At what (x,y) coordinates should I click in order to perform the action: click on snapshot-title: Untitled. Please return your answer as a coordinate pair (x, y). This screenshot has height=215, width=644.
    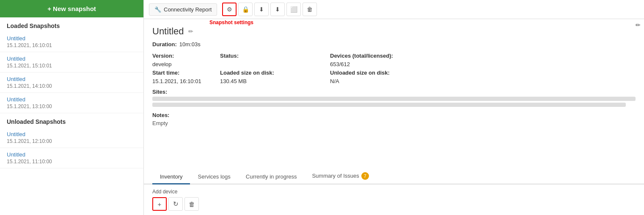
    Looking at the image, I should click on (168, 31).